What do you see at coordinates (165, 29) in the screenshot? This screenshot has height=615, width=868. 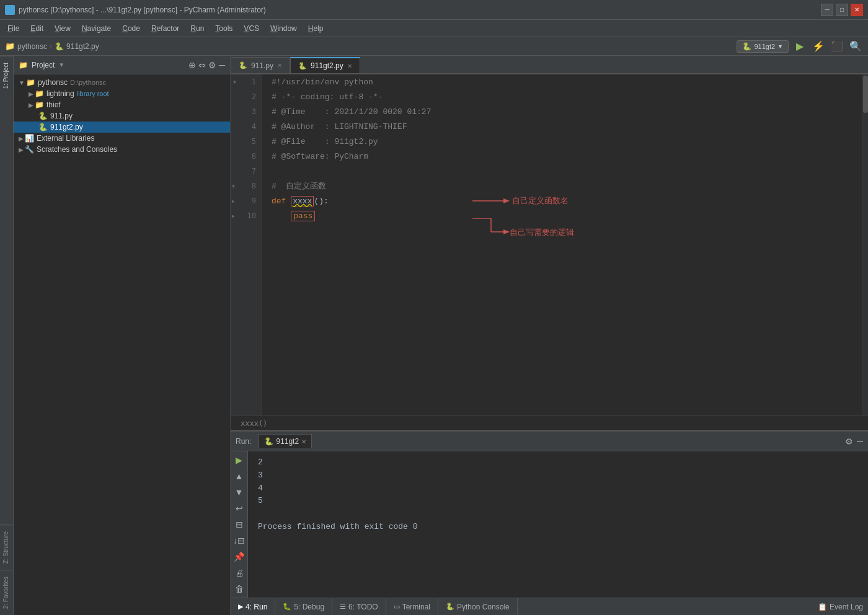 I see `menu-refactor: Refactor` at bounding box center [165, 29].